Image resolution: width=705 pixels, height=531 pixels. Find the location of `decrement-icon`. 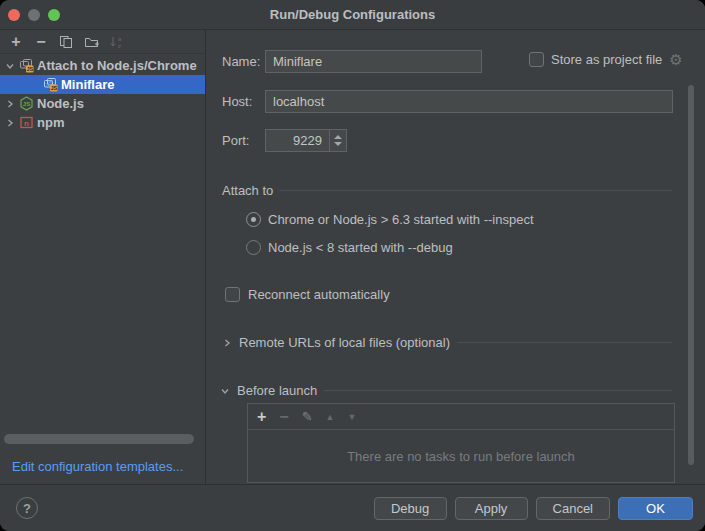

decrement-icon is located at coordinates (338, 144).